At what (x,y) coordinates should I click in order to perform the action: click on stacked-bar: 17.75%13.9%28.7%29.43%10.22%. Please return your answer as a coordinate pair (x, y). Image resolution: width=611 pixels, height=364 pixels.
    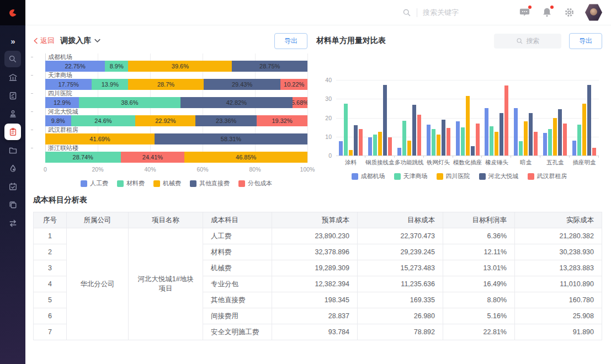
    Looking at the image, I should click on (177, 84).